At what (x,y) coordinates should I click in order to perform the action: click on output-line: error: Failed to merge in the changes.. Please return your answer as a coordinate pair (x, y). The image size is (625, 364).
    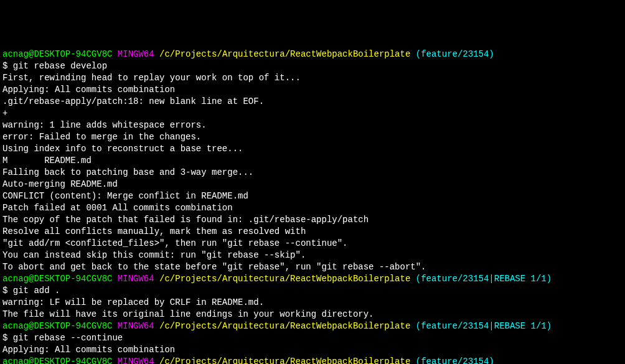
    Looking at the image, I should click on (312, 137).